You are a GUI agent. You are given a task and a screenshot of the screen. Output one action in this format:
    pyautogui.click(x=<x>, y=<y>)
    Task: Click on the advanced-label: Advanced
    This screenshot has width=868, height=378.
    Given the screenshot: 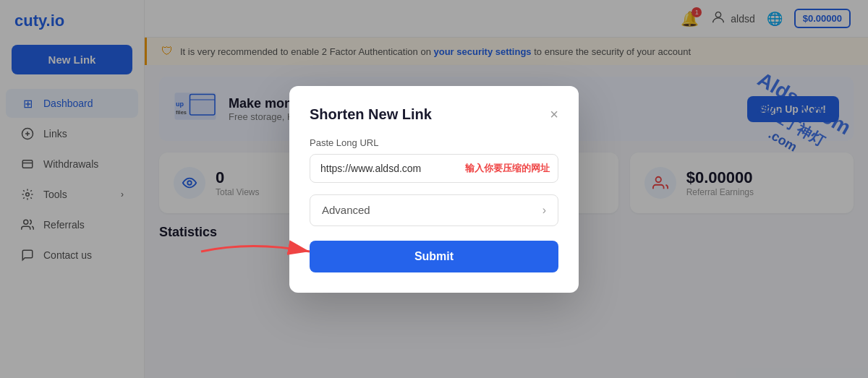 What is the action you would take?
    pyautogui.click(x=346, y=210)
    